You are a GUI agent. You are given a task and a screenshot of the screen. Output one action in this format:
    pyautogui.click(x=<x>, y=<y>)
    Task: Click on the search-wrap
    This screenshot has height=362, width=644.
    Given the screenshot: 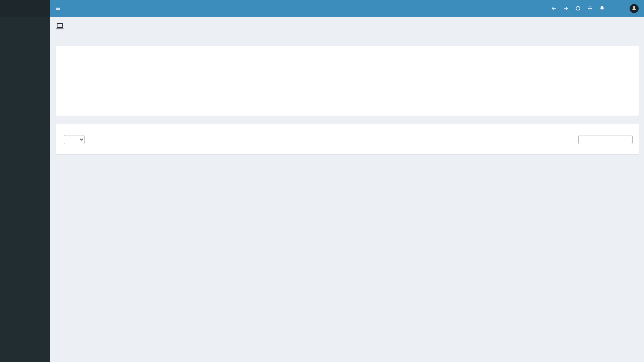 What is the action you would take?
    pyautogui.click(x=604, y=139)
    